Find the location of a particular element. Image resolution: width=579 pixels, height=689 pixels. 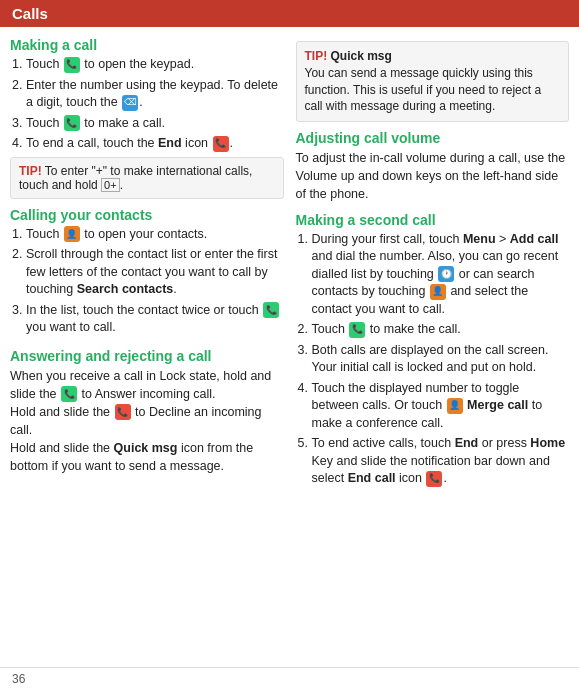

list-item: Touch the displayed number to toggle bet… is located at coordinates (441, 406).